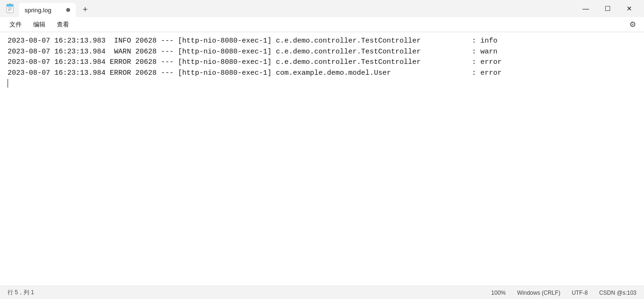 The image size is (644, 299). Describe the element at coordinates (580, 293) in the screenshot. I see `encoding: UTF-8` at that location.